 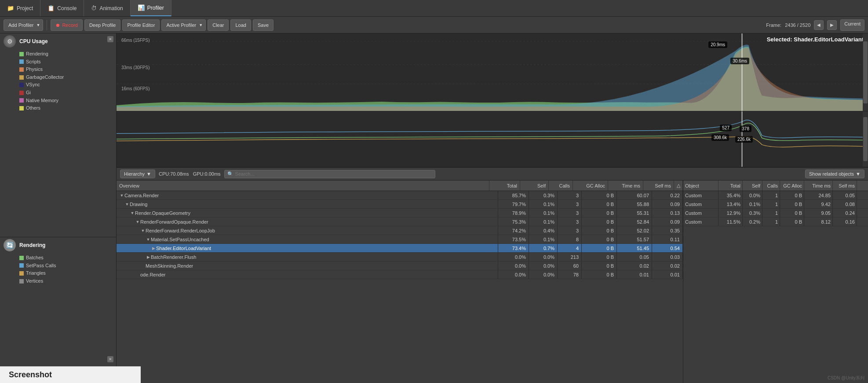 I want to click on table-row: ▼ RenderForwardOpaque.Render 75.3% 0.1% …, so click(x=400, y=222).